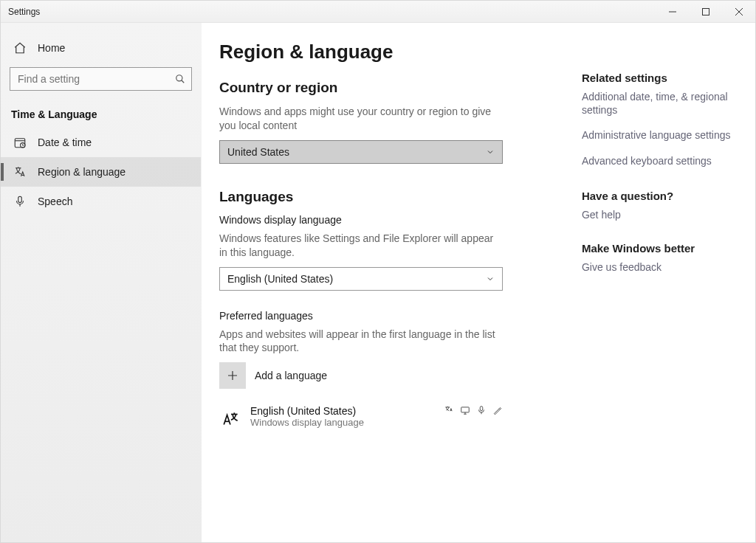  Describe the element at coordinates (660, 248) in the screenshot. I see `feedback-title: Make Windows better` at that location.